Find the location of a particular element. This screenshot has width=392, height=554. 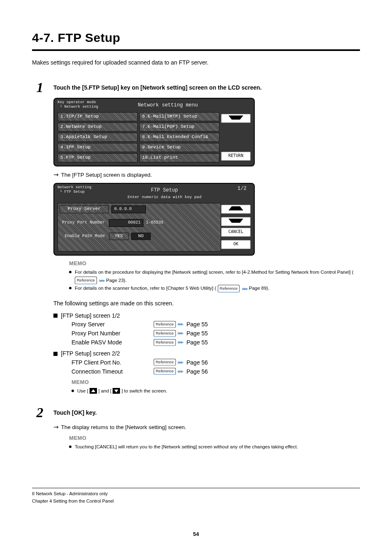

lcd-ftp-setup: Network setting └ FTP Setup FTP Setup En… is located at coordinates (154, 219).